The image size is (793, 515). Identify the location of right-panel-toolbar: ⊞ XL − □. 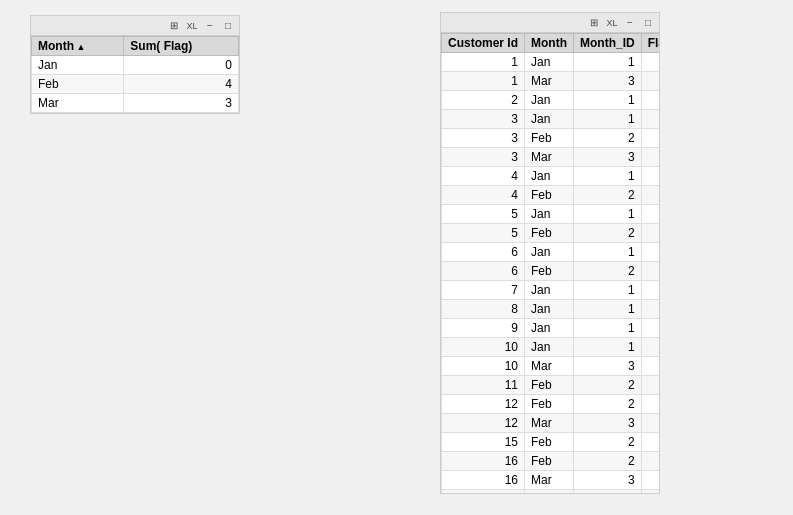
(550, 23).